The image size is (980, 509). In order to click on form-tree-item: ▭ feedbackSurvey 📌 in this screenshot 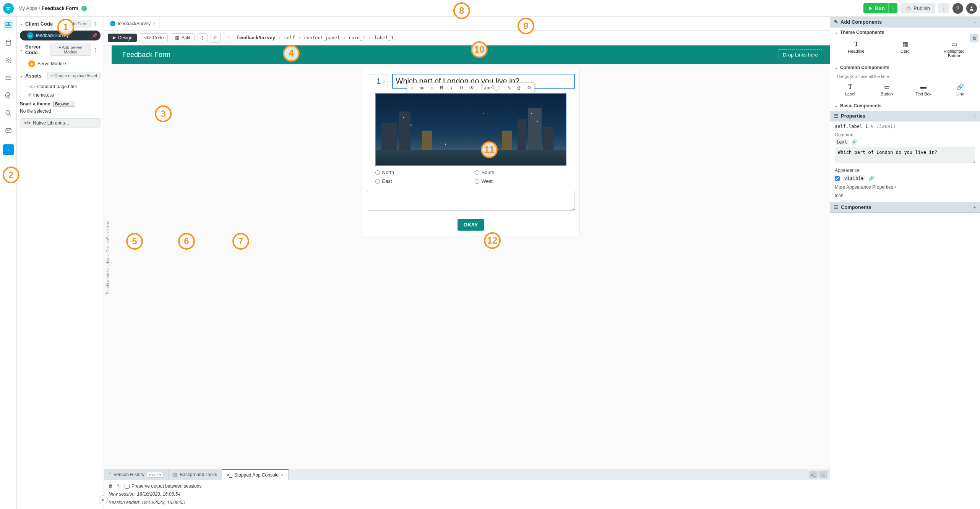, I will do `click(60, 36)`.